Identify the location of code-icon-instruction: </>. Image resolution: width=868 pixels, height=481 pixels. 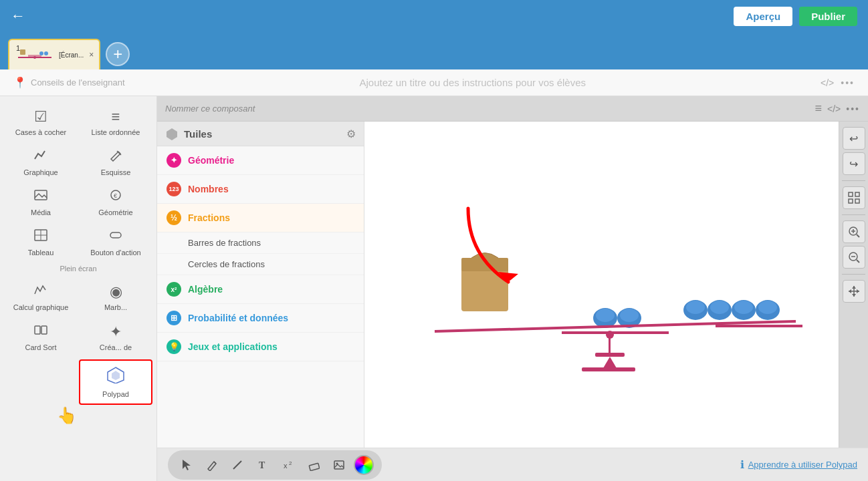
(827, 83).